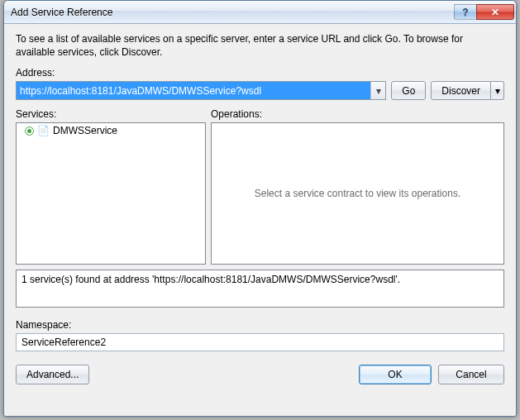 The width and height of the screenshot is (520, 420). What do you see at coordinates (357, 114) in the screenshot?
I see `operations-label: Operations:` at bounding box center [357, 114].